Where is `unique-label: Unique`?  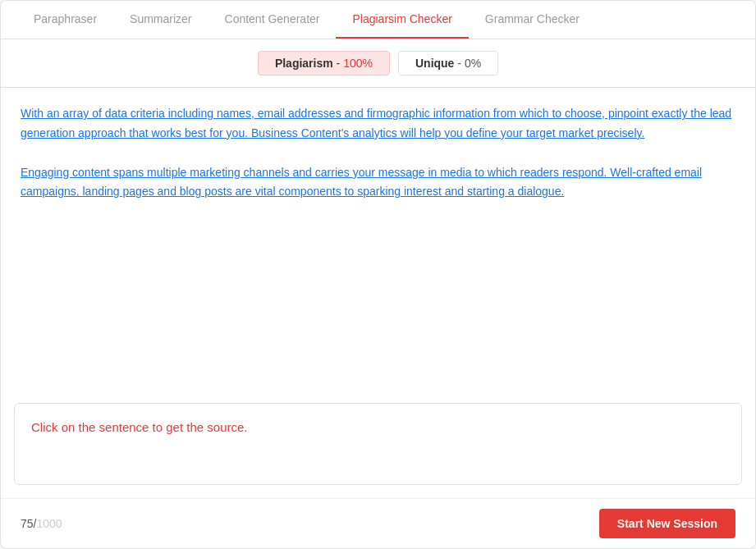 unique-label: Unique is located at coordinates (435, 63).